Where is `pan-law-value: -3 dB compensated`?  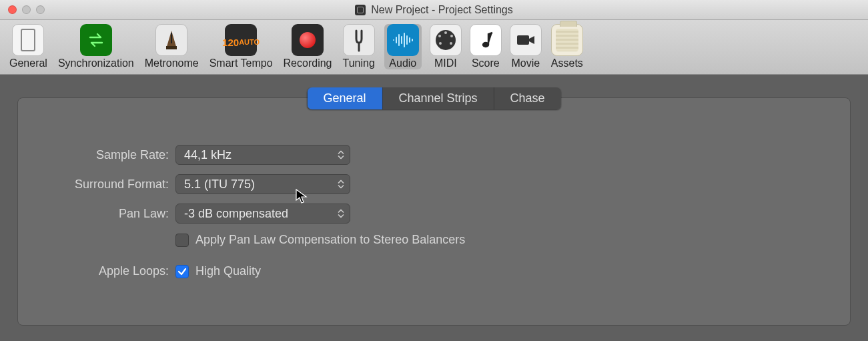
pan-law-value: -3 dB compensated is located at coordinates (236, 214).